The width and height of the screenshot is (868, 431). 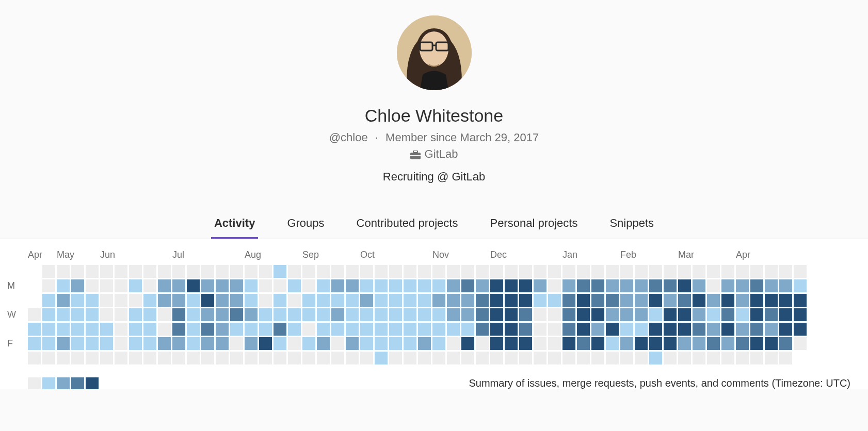 I want to click on tab-contributed-projects: Contributed projects, so click(x=408, y=224).